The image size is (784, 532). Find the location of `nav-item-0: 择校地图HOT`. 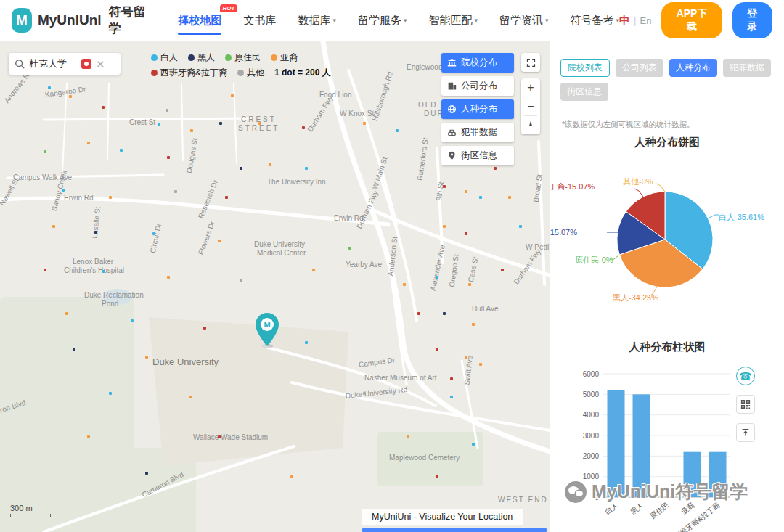

nav-item-0: 择校地图HOT is located at coordinates (200, 20).